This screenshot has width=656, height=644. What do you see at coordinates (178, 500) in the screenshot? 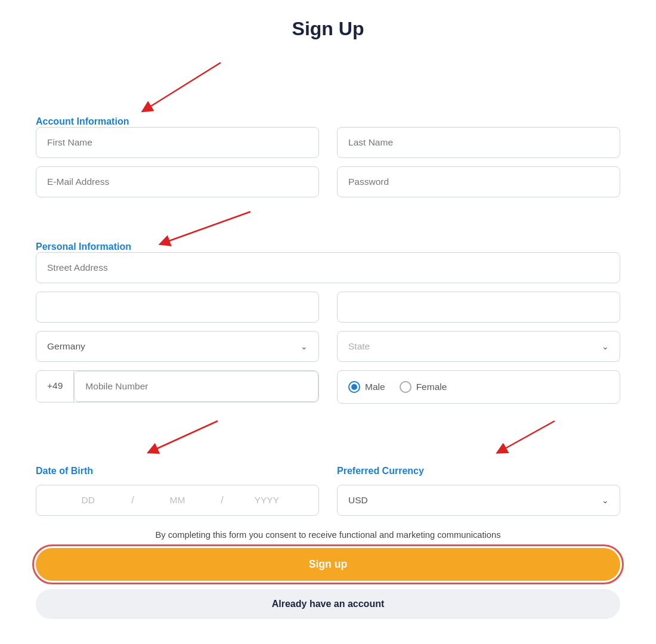
I see `dob-col: DD / MM / YYYY` at bounding box center [178, 500].